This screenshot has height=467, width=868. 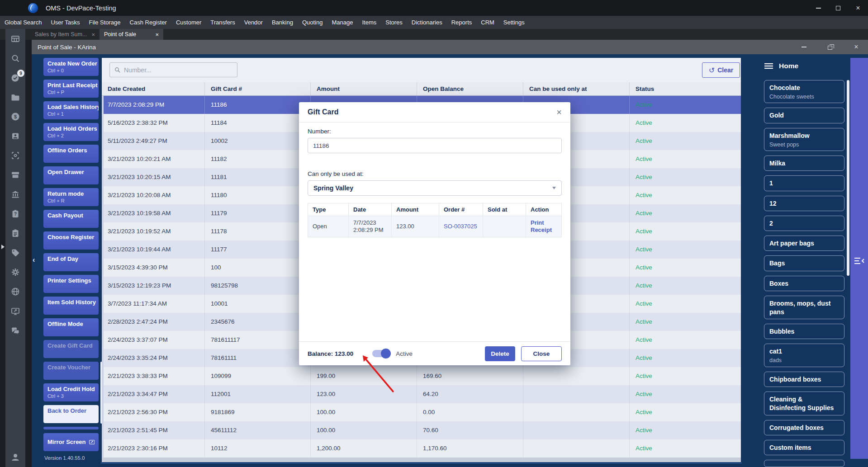 What do you see at coordinates (15, 39) in the screenshot?
I see `pos-terminal-icon` at bounding box center [15, 39].